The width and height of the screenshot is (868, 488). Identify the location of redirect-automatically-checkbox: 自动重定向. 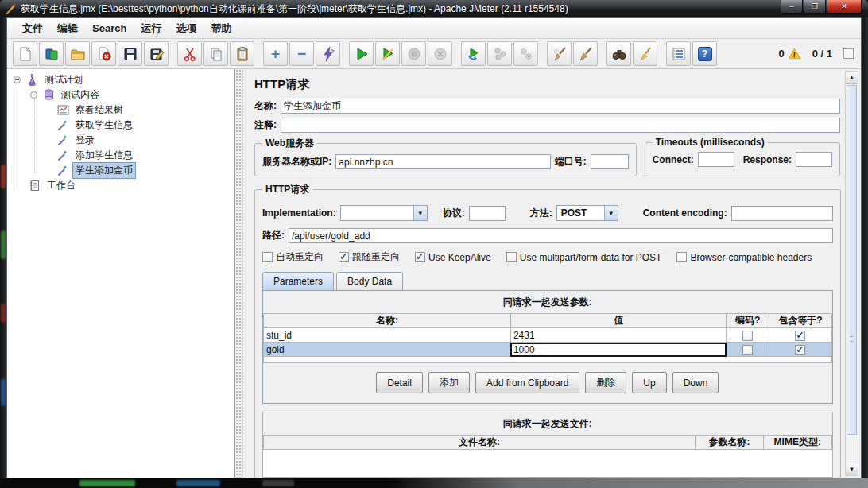
(293, 258).